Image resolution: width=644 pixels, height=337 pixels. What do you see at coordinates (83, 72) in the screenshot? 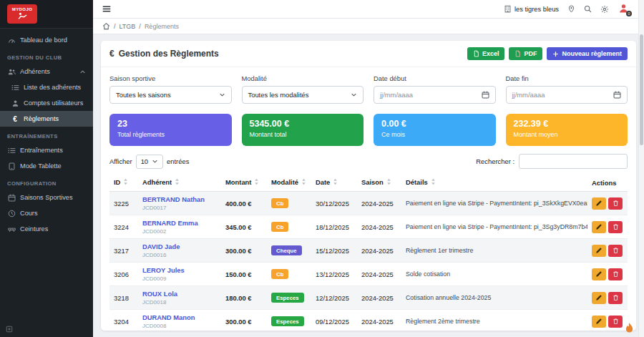
I see `chevron-up-icon` at bounding box center [83, 72].